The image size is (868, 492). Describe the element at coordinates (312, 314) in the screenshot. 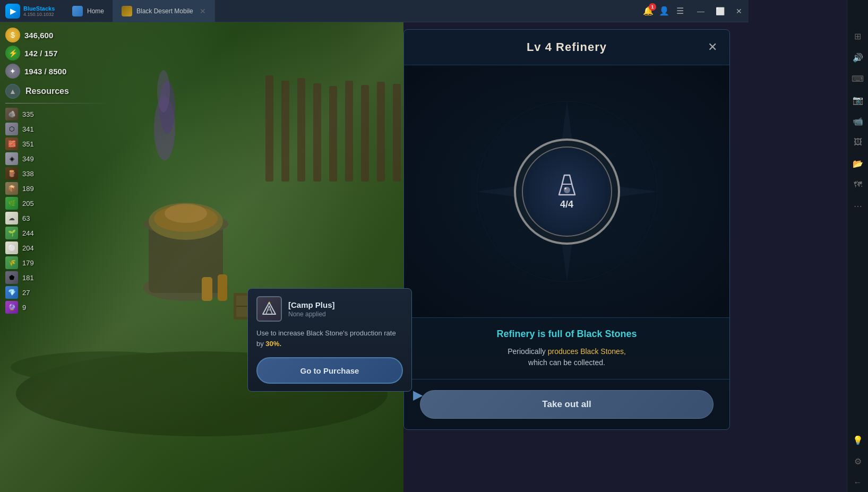

I see `camp-plus-sub: None applied` at that location.